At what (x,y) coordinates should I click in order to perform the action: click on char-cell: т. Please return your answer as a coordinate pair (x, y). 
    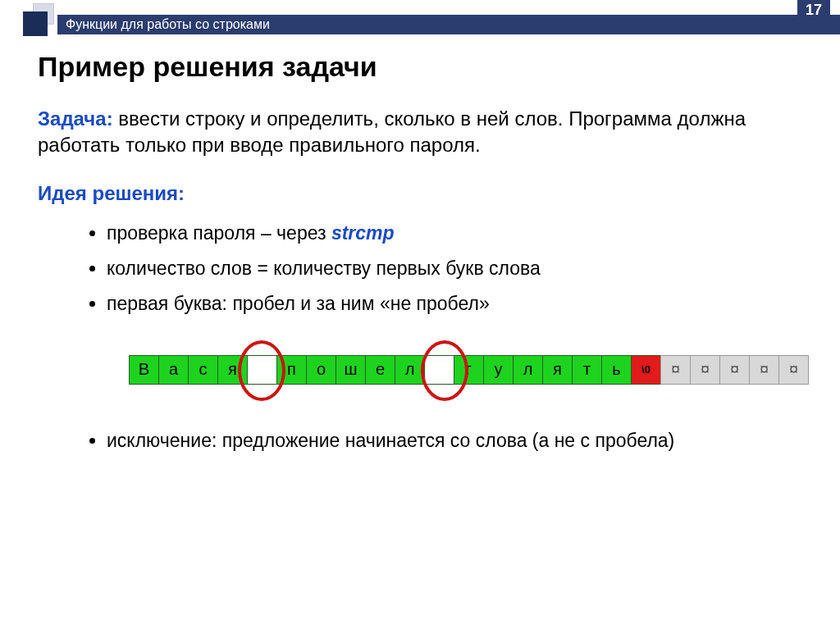
    Looking at the image, I should click on (587, 370).